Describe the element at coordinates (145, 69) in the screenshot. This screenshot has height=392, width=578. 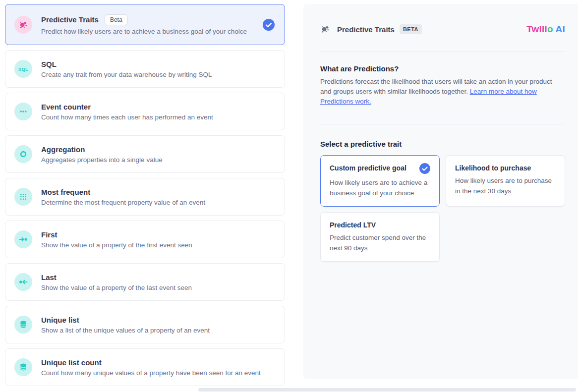
I see `trait-item-sql: SQL SQL Create any trait from your data …` at that location.